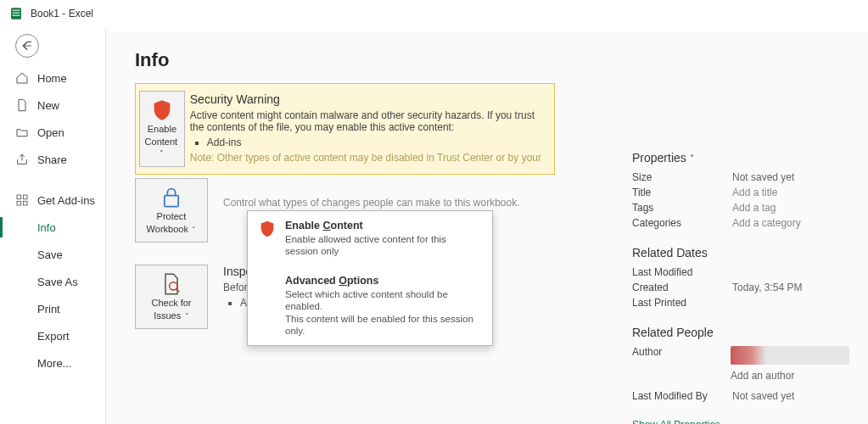 The image size is (868, 424). I want to click on nav-save-label: Save, so click(50, 254).